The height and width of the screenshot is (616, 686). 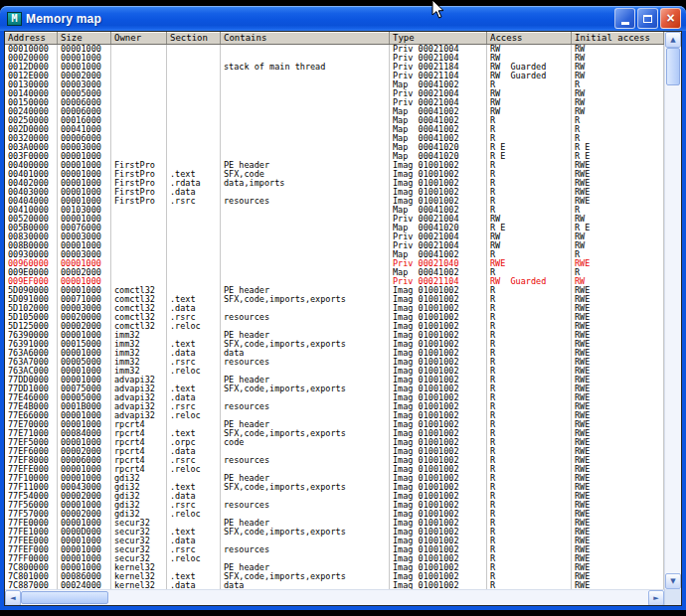 I want to click on table-row: 77F5700000002000gdi32.relocImag 01001002…, so click(x=334, y=515).